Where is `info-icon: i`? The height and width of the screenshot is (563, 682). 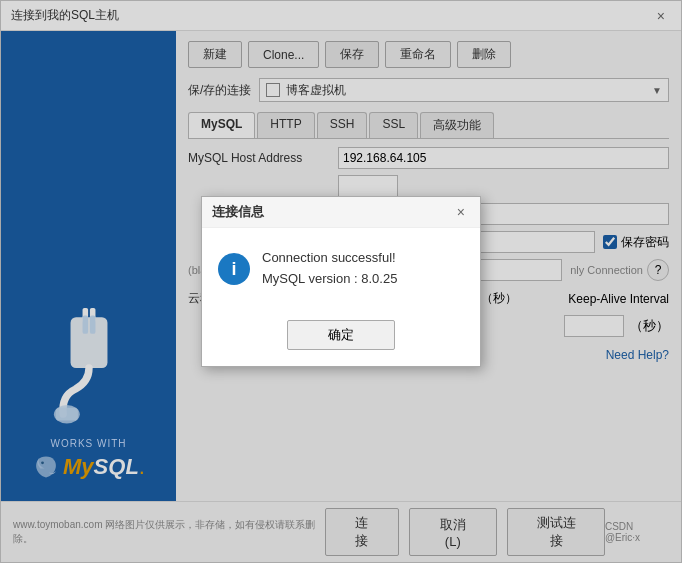 info-icon: i is located at coordinates (234, 269).